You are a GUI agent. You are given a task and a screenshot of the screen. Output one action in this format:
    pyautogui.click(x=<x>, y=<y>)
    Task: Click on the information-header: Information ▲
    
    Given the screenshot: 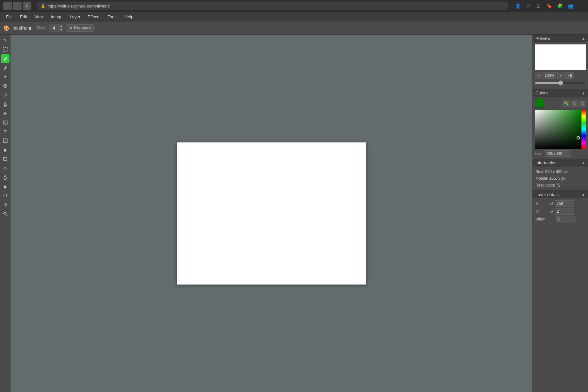 What is the action you would take?
    pyautogui.click(x=561, y=163)
    